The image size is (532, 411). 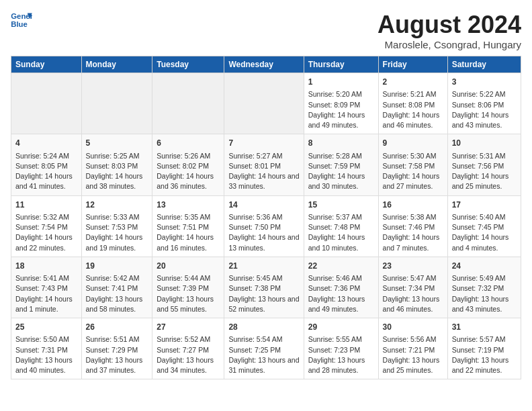 What do you see at coordinates (117, 64) in the screenshot?
I see `day-of-week-header: Monday` at bounding box center [117, 64].